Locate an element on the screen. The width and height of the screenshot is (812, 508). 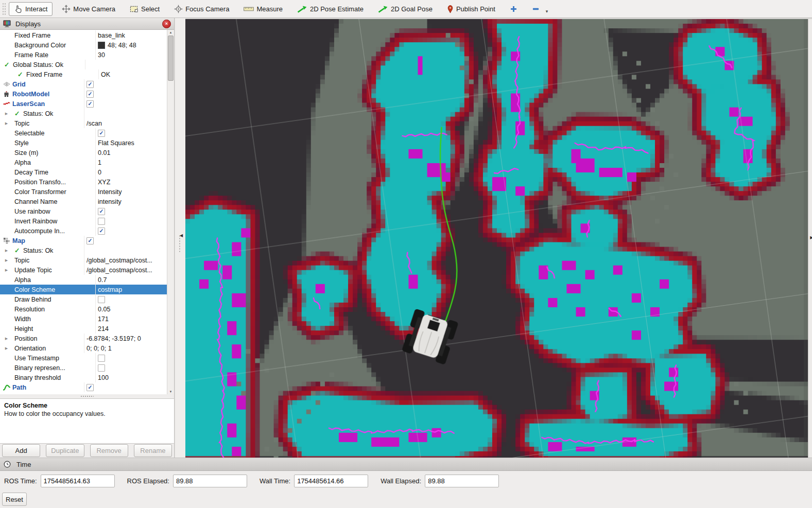
tool-publish-point-button: Publish Point is located at coordinates (471, 9).